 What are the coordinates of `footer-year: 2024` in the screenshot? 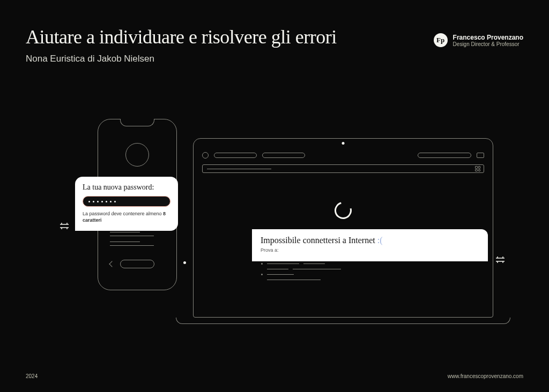 It's located at (32, 376).